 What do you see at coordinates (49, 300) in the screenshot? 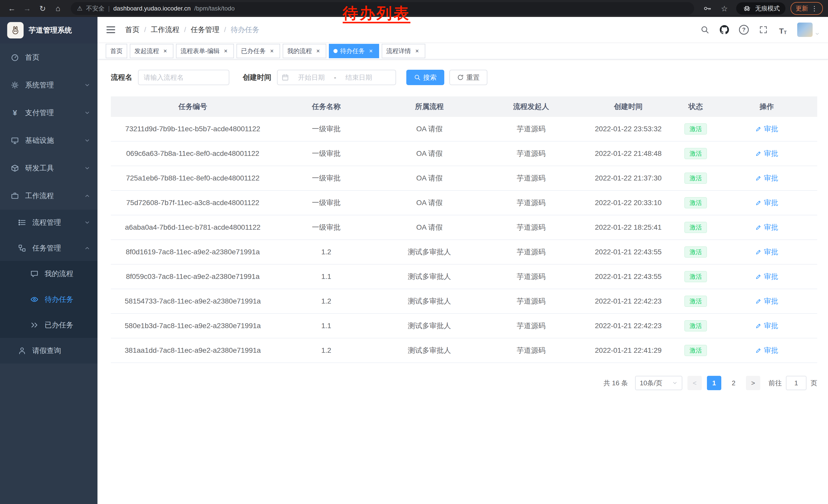
I see `sidebar-item-todo-tasks: 待办任务` at bounding box center [49, 300].